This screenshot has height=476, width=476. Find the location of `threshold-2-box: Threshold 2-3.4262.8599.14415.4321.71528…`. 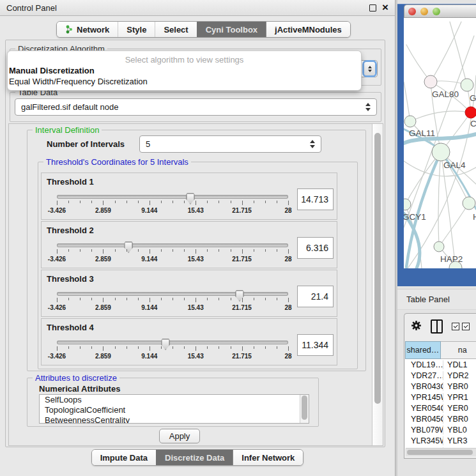

threshold-2-box: Threshold 2-3.4262.8599.14415.4321.71528… is located at coordinates (189, 245).